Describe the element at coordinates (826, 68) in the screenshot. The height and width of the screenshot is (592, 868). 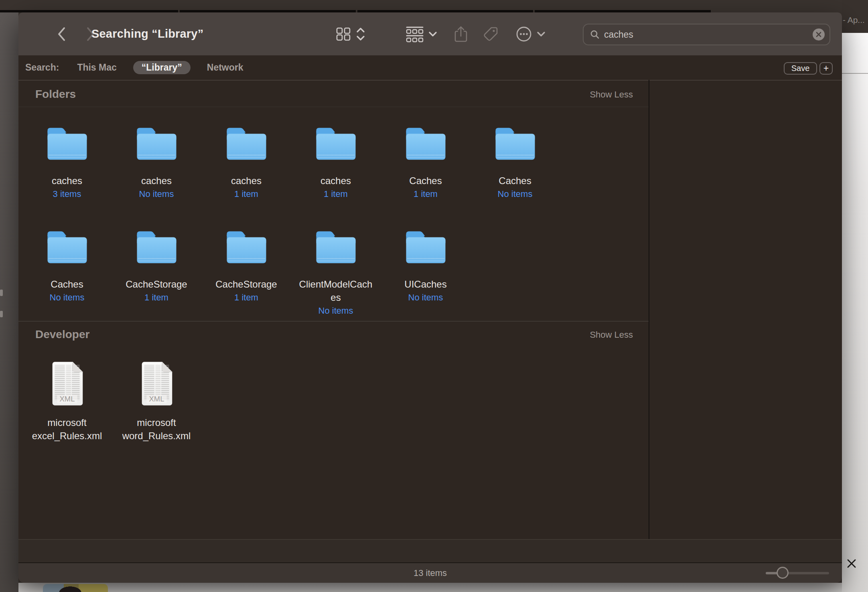
I see `add-criteria-button: +` at that location.